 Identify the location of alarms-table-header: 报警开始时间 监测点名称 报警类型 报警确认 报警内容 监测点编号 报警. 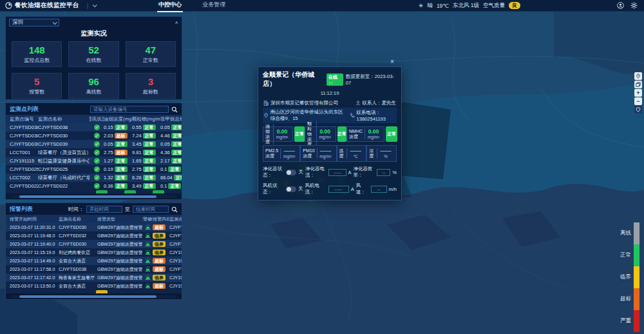
(94, 219).